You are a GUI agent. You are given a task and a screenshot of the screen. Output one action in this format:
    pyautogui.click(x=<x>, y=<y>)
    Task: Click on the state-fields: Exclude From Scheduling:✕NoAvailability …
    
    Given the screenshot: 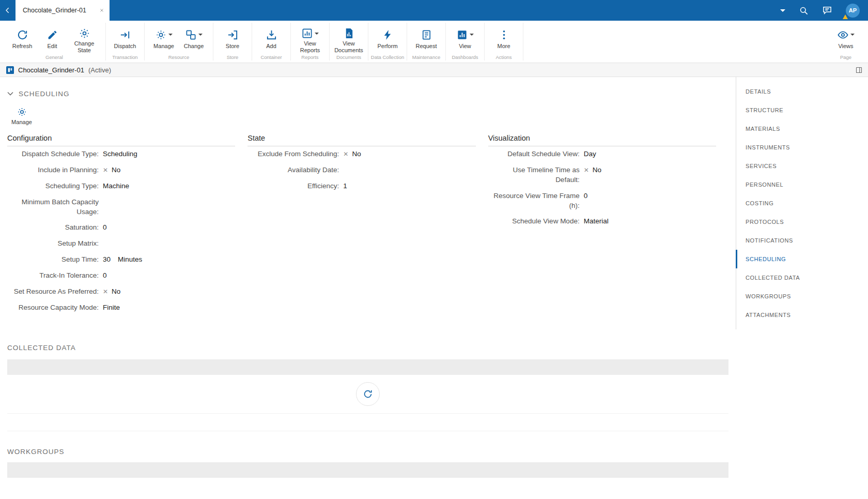 What is the action you would take?
    pyautogui.click(x=362, y=171)
    